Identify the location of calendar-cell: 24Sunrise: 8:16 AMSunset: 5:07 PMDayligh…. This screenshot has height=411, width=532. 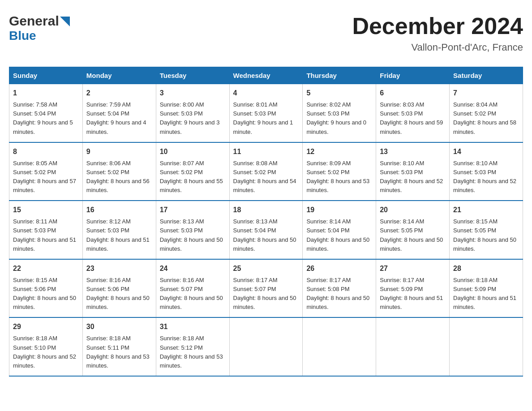
(193, 288).